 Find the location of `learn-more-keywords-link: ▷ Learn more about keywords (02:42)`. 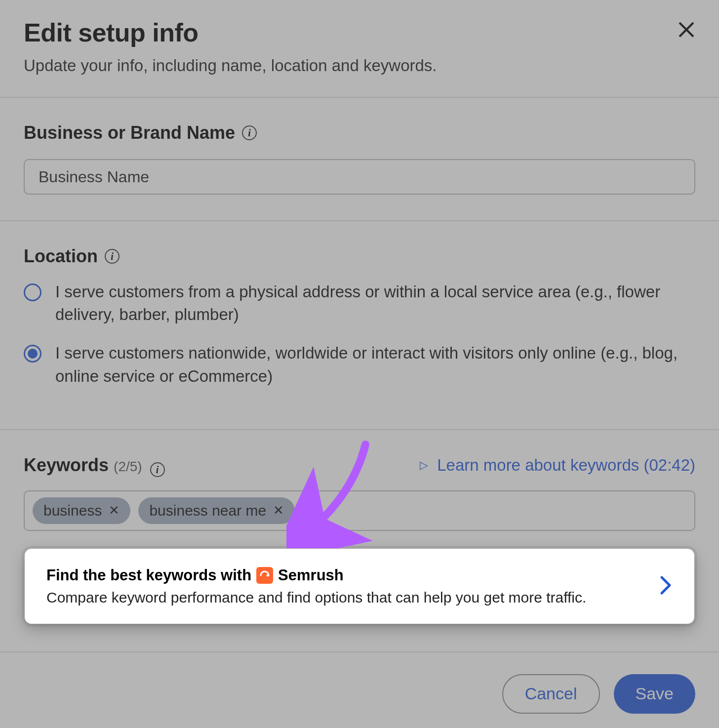

learn-more-keywords-link: ▷ Learn more about keywords (02:42) is located at coordinates (558, 465).